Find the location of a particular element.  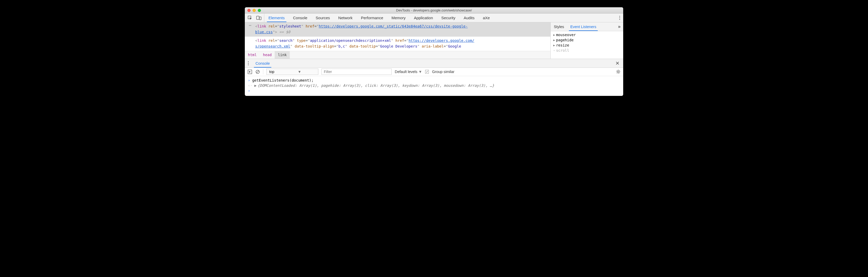

expand-object-icon: ▶ is located at coordinates (255, 86).